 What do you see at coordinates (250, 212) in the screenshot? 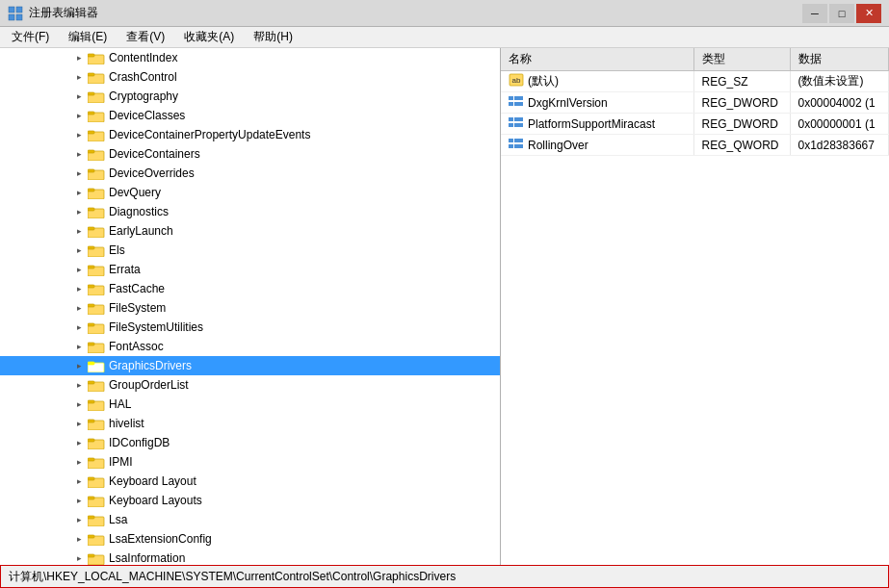
I see `tree-item: Diagnostics` at bounding box center [250, 212].